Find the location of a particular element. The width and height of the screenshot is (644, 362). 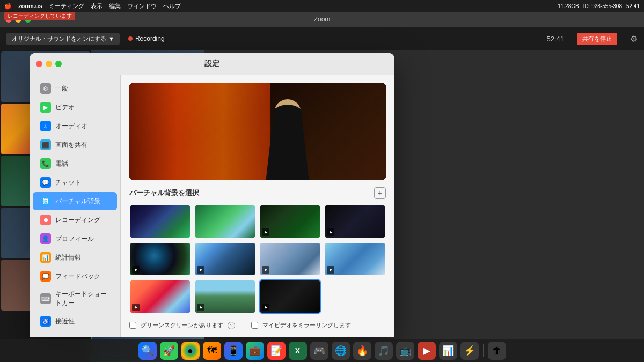

virtual-label: バーチャル背景 is located at coordinates (78, 202).